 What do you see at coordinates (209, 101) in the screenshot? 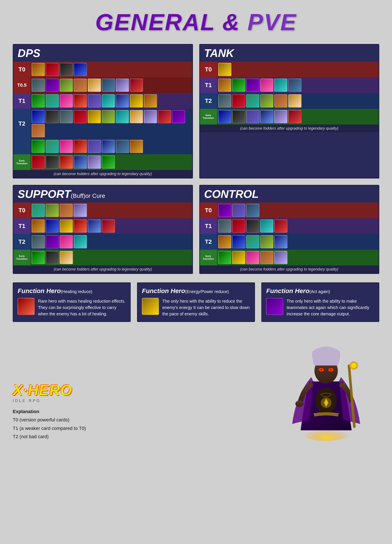
I see `tank-T2-label: T2` at bounding box center [209, 101].